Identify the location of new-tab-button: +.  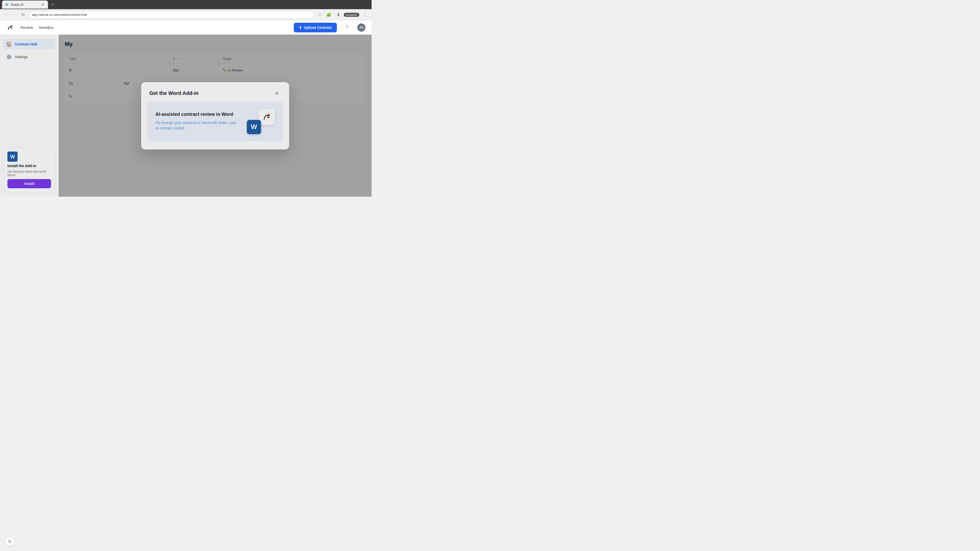
(52, 5).